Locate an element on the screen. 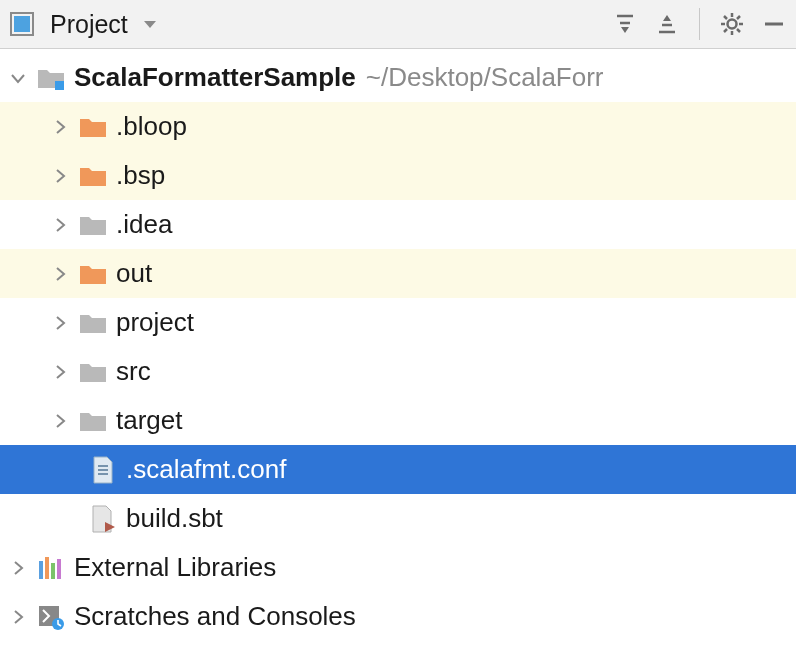  tree-scratches-consoles: Scratches and Consoles is located at coordinates (398, 616).